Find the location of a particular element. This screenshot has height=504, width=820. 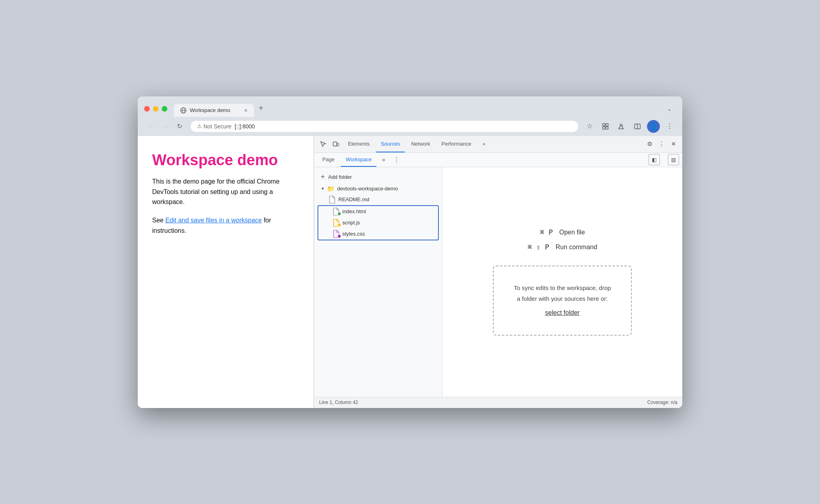

address-text: [::]:8000 is located at coordinates (245, 126).